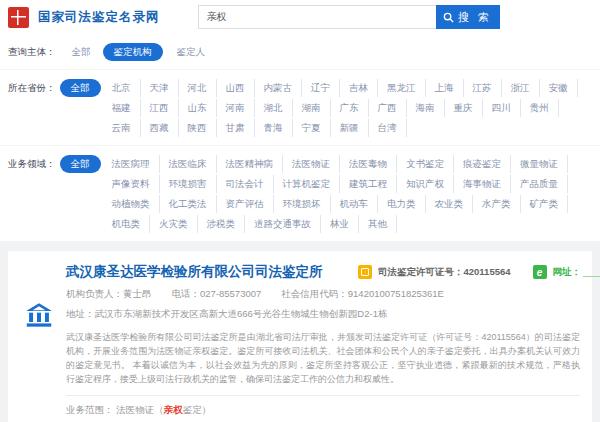 This screenshot has width=600, height=422. I want to click on domain-option: 文书鉴定, so click(426, 164).